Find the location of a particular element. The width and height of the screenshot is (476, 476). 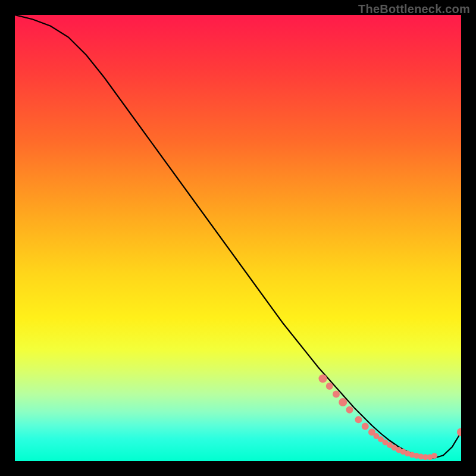

data-markers is located at coordinates (390, 417).